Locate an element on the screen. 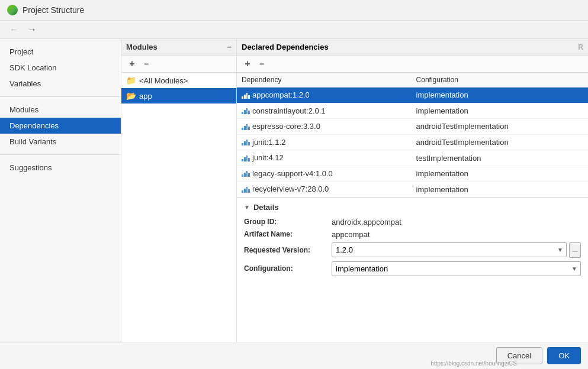  sidebar-item-sdk-location: SDK Location is located at coordinates (60, 67).